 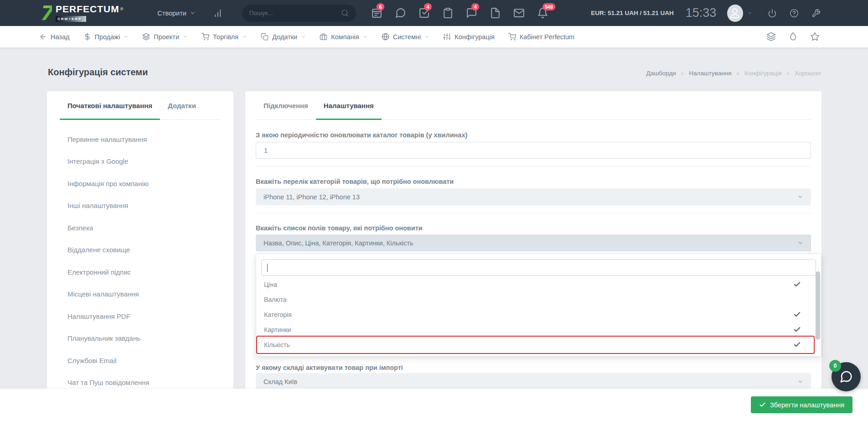 What do you see at coordinates (140, 140) in the screenshot?
I see `sidebar-item-primary-setup: Первинне налаштування` at bounding box center [140, 140].